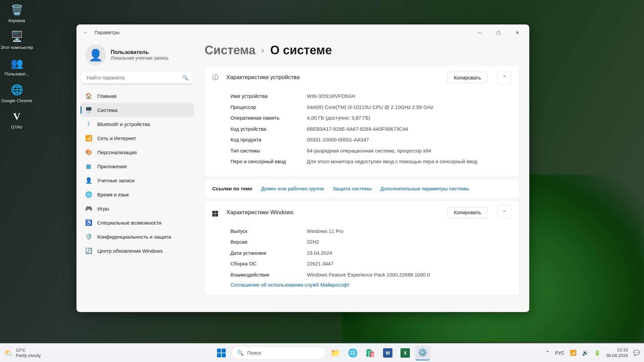 The width and height of the screenshot is (644, 362). What do you see at coordinates (278, 353) in the screenshot?
I see `taskbar-search: 🔍Поиск` at bounding box center [278, 353].